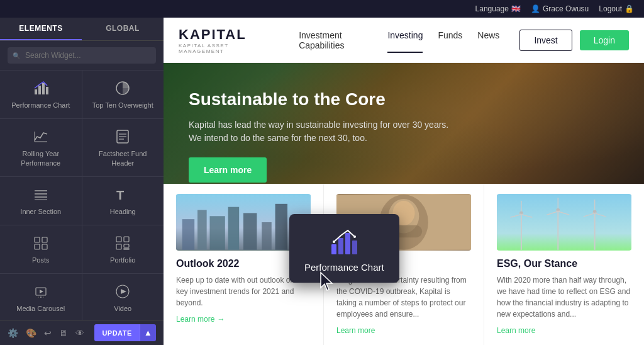 Image resolution: width=644 pixels, height=345 pixels. Describe the element at coordinates (243, 319) in the screenshot. I see `card-link-outlook: Learn more →` at that location.